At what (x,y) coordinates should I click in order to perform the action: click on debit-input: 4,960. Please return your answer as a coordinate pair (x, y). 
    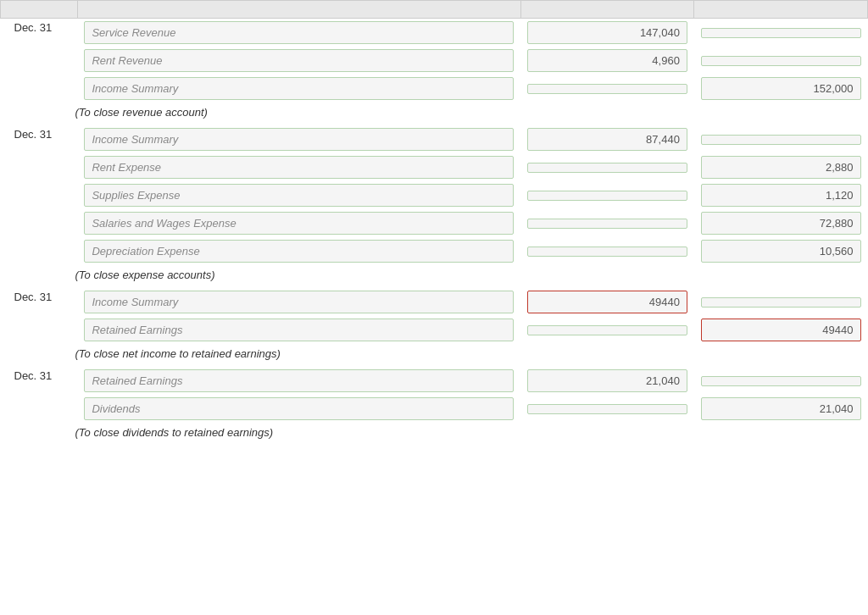
    Looking at the image, I should click on (607, 61).